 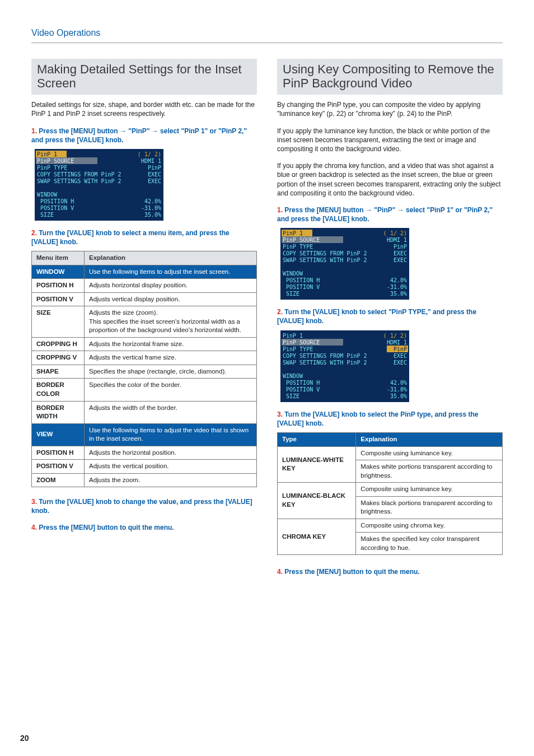 What do you see at coordinates (144, 237) in the screenshot?
I see `left-step-2: 2. Turn the [VALUE] knob to select a men…` at bounding box center [144, 237].